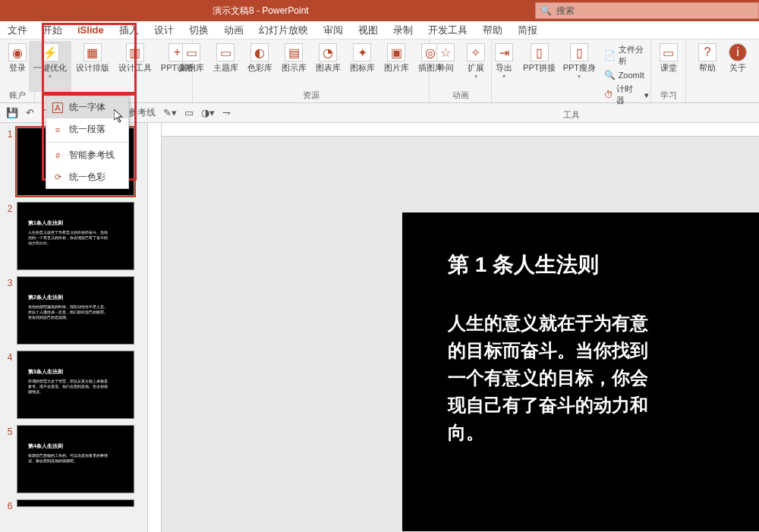  I want to click on menu-islide: iSlide, so click(91, 30).